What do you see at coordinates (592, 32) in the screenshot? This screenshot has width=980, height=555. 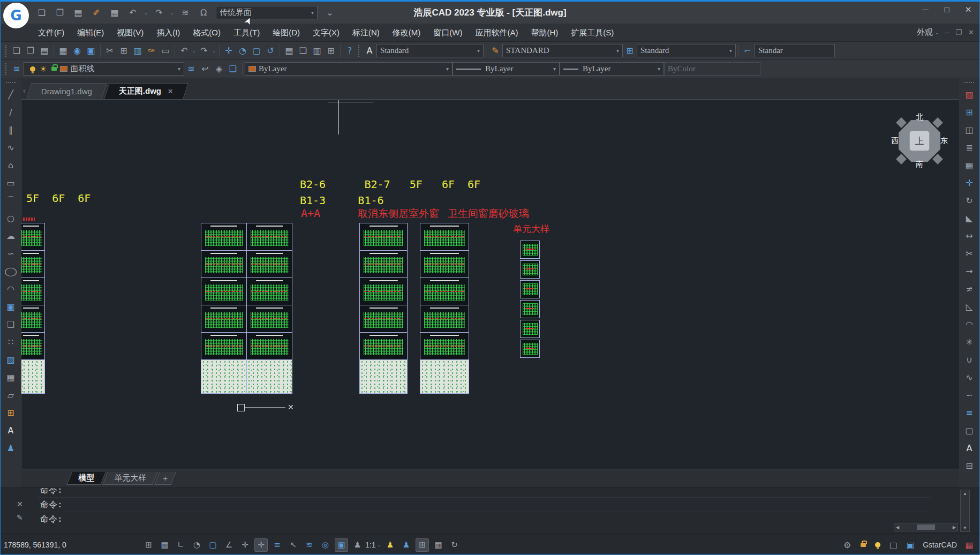 I see `menu-express-tools: 扩展工具(S)` at bounding box center [592, 32].